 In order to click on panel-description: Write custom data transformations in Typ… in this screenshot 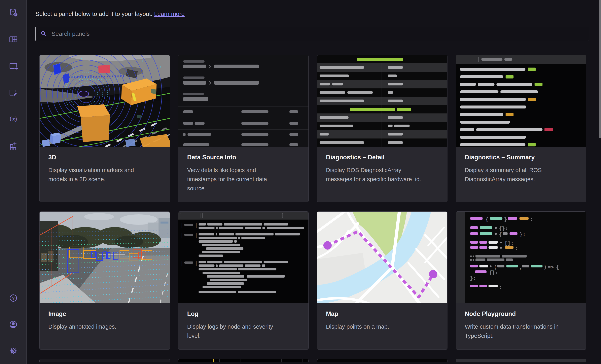, I will do `click(521, 331)`.